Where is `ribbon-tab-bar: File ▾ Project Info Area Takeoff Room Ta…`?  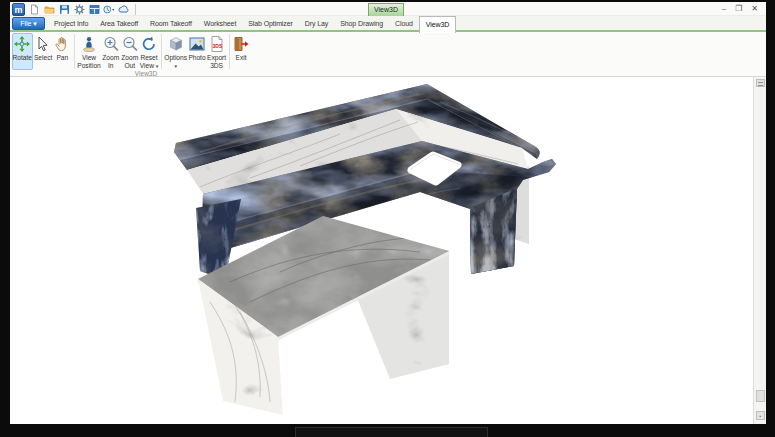 ribbon-tab-bar: File ▾ Project Info Area Takeoff Room Ta… is located at coordinates (388, 24).